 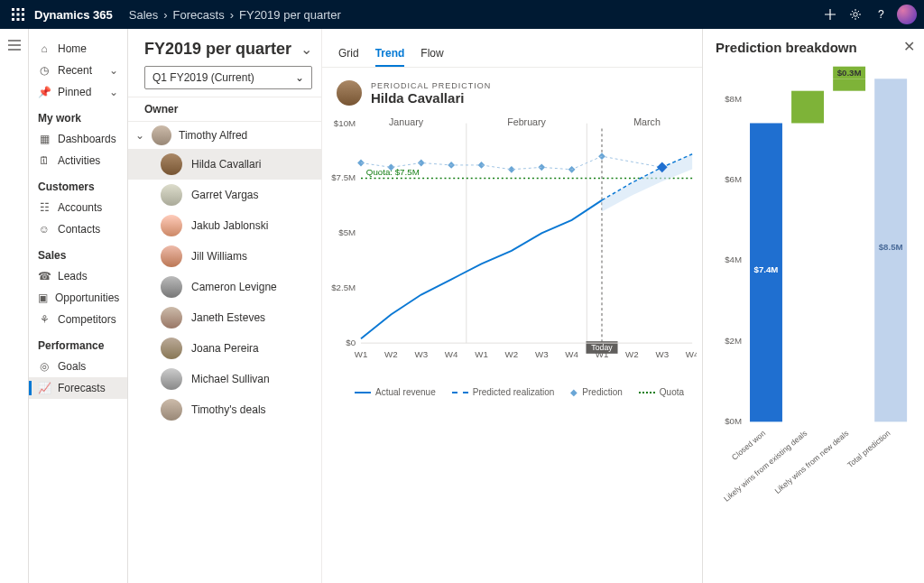 I want to click on add-icon, so click(x=830, y=14).